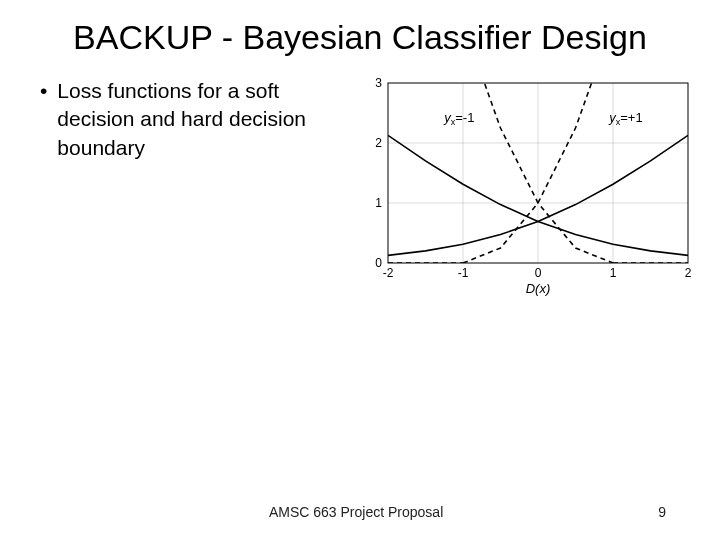 This screenshot has width=720, height=540. I want to click on bullet-text: Loss functions for a soft decision and h…, so click(198, 120).